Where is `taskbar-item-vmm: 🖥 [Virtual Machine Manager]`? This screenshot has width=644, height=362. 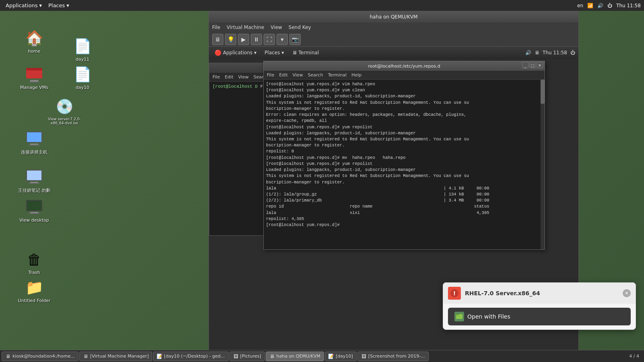 taskbar-item-vmm: 🖥 [Virtual Machine Manager] is located at coordinates (116, 356).